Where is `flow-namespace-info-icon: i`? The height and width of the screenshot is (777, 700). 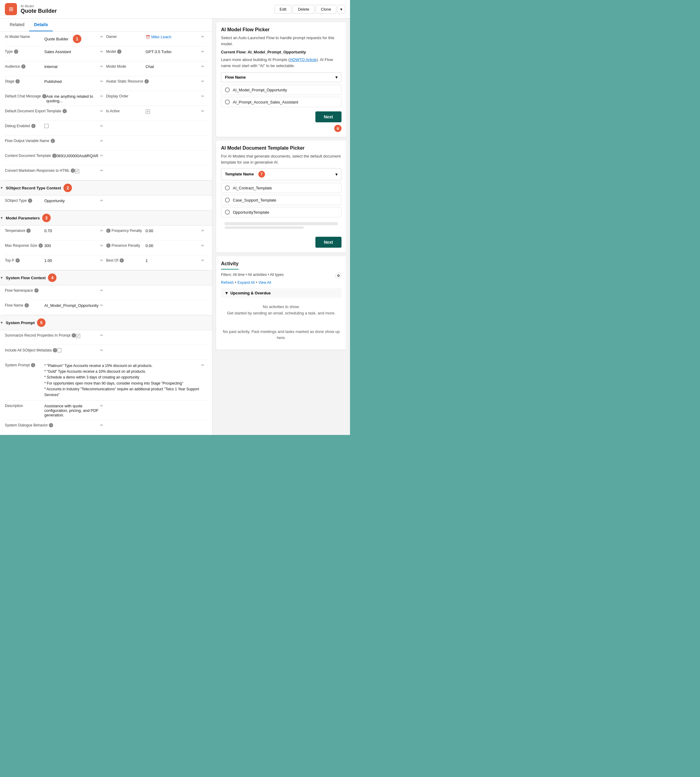 flow-namespace-info-icon: i is located at coordinates (36, 291).